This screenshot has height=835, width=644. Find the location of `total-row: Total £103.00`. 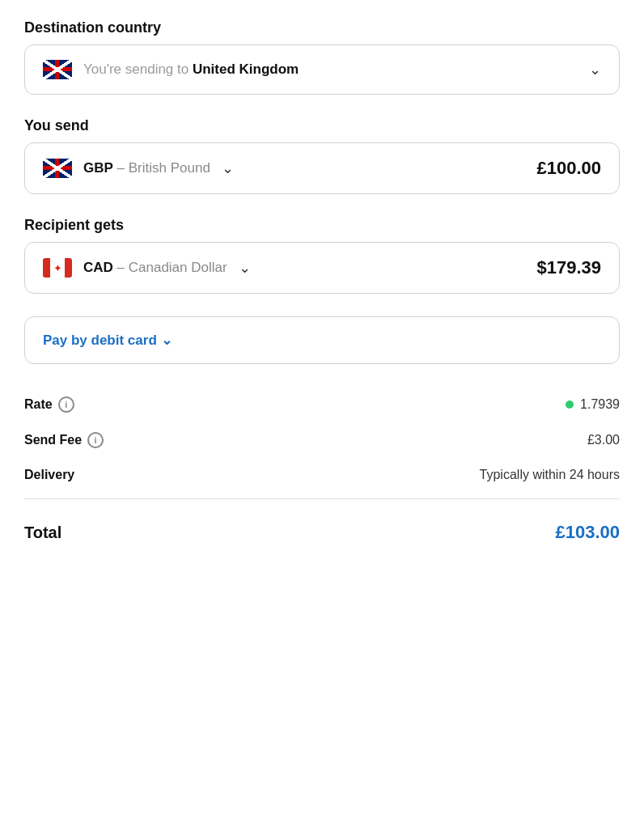

total-row: Total £103.00 is located at coordinates (322, 528).